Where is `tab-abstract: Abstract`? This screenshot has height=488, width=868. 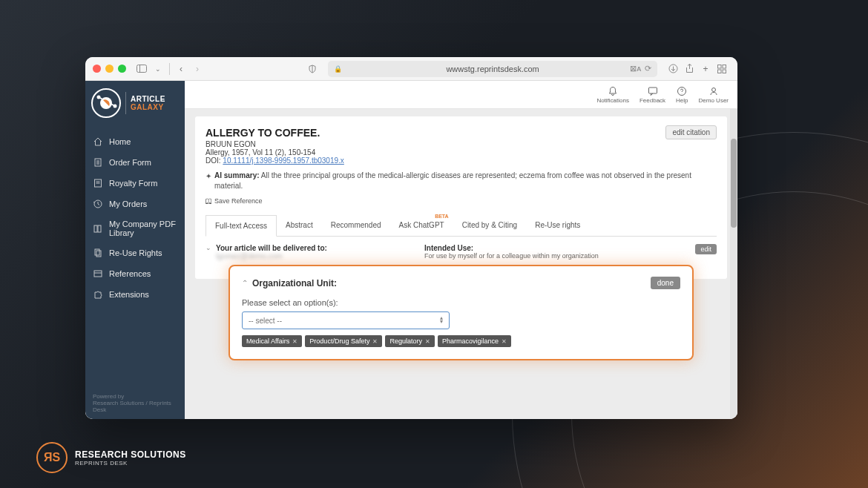
tab-abstract: Abstract is located at coordinates (300, 225).